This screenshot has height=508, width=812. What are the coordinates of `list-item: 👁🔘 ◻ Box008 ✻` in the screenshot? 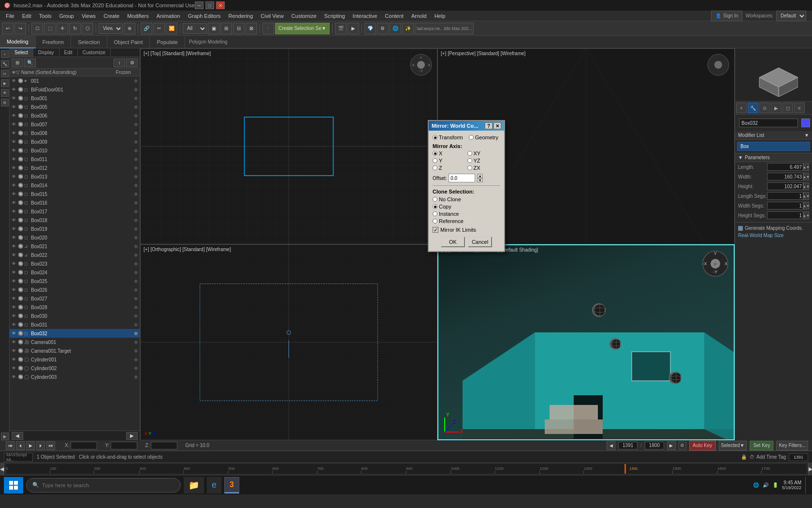 It's located at (74, 133).